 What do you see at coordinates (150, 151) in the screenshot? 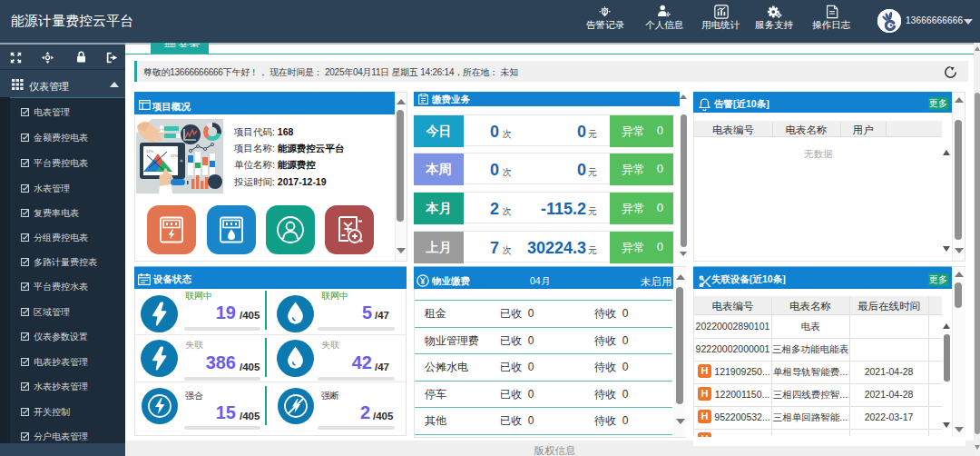
I see `svg-text: 12%` at bounding box center [150, 151].